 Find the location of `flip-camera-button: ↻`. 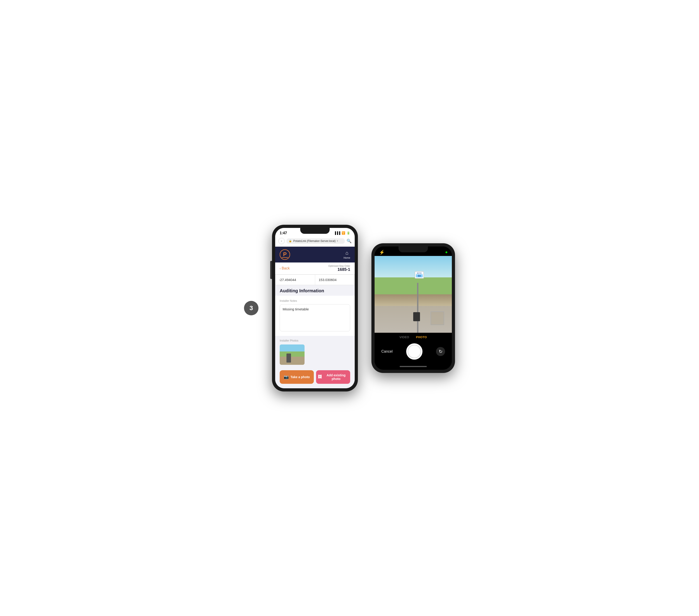

flip-camera-button: ↻ is located at coordinates (440, 351).